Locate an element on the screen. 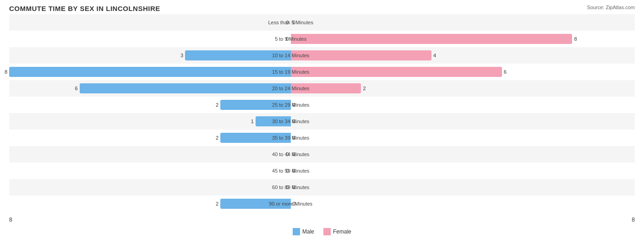 This screenshot has height=239, width=644. table-row: 40 to 44 Minutes00 is located at coordinates (322, 154).